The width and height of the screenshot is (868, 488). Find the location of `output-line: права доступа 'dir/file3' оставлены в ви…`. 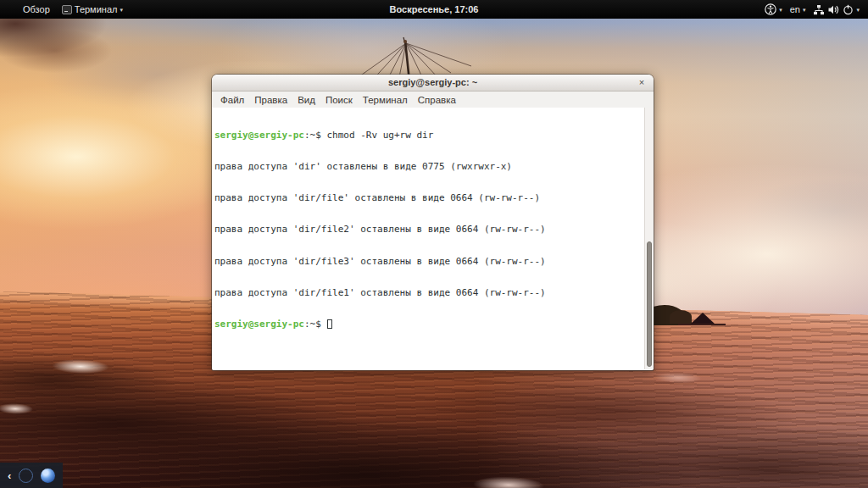

output-line: права доступа 'dir/file3' оставлены в ви… is located at coordinates (428, 262).